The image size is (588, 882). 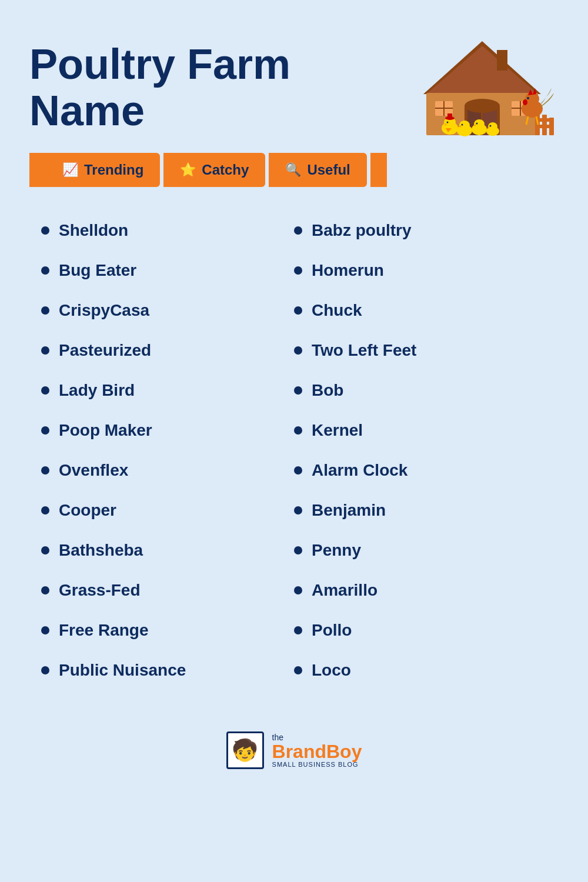 What do you see at coordinates (420, 310) in the screenshot?
I see `list-item-right-2: Chuck` at bounding box center [420, 310].